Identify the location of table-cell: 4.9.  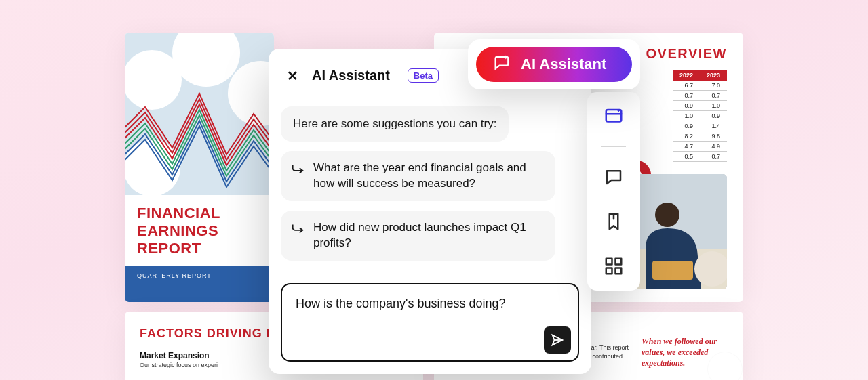
(713, 146).